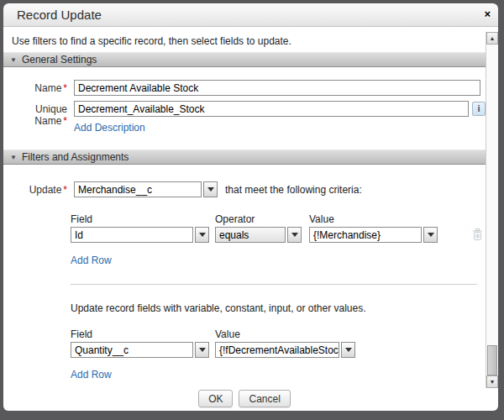 The image size is (504, 420). I want to click on name-input: Decrement Available Stock, so click(277, 87).